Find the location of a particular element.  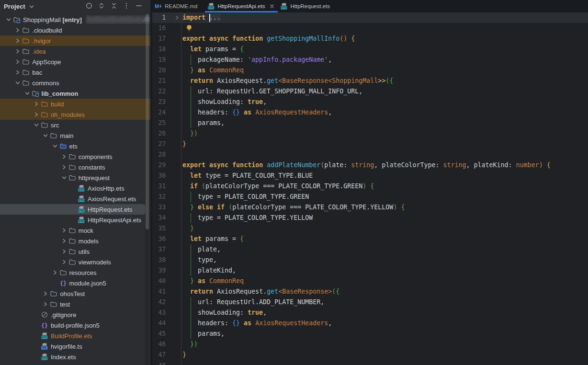

line-number: 23 is located at coordinates (159, 102).